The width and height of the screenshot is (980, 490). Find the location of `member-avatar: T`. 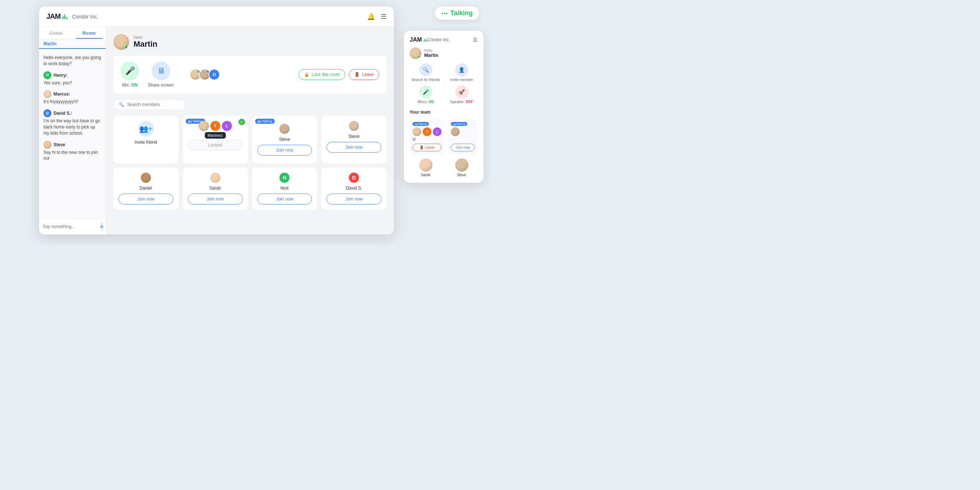

member-avatar: T is located at coordinates (215, 126).